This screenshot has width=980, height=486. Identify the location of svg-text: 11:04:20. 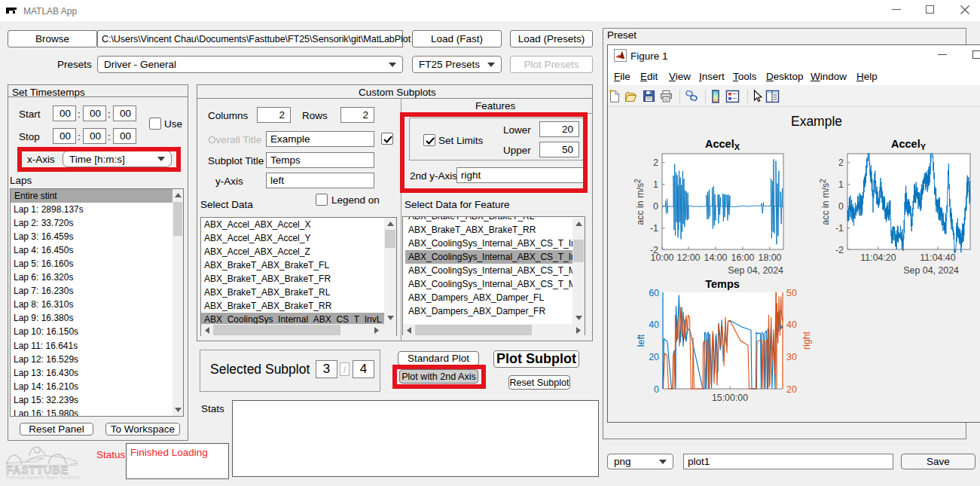
(878, 258).